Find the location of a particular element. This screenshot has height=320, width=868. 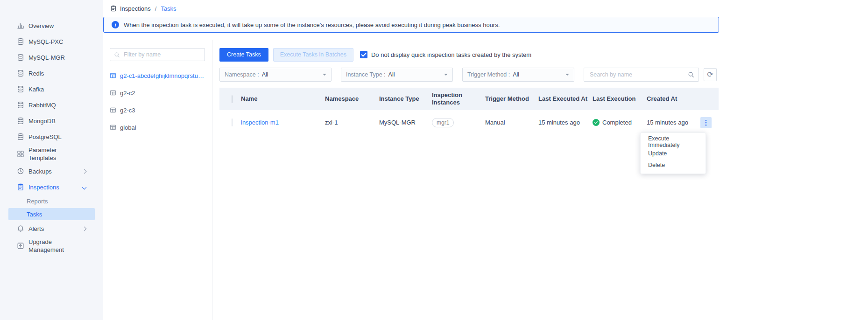

breadcrumb: Inspections / Tasks is located at coordinates (486, 8).